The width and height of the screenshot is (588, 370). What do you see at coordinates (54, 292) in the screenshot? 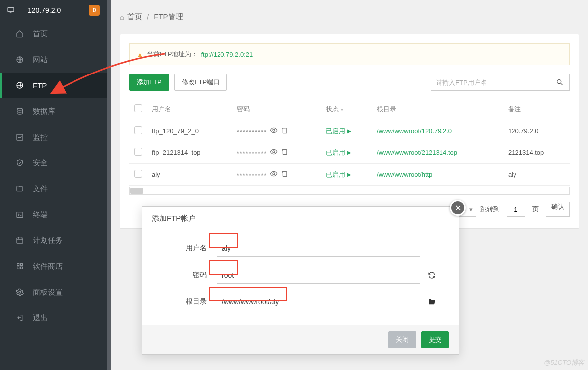
I see `sidebar-item-settings: 面板设置` at bounding box center [54, 292].